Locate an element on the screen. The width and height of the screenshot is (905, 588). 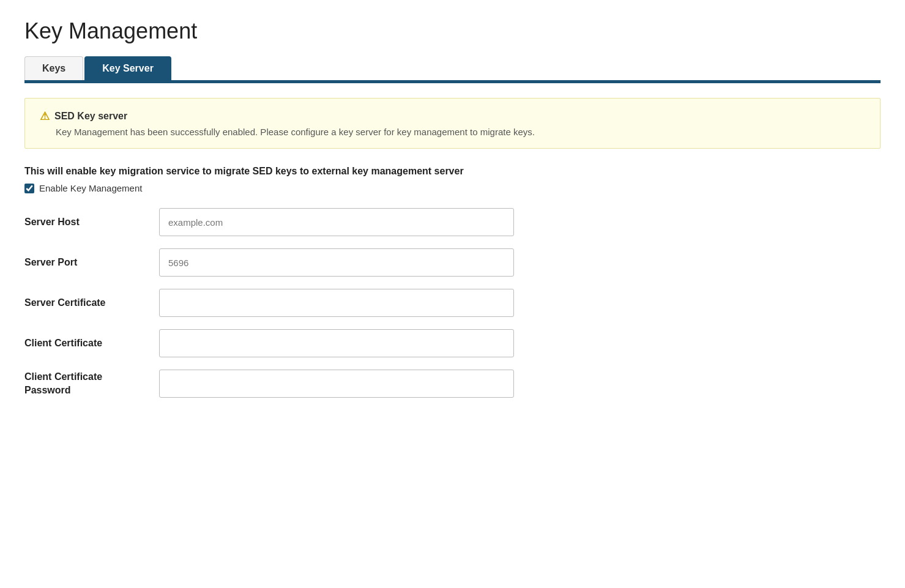
server-certificate-row: Server Certificate is located at coordinates (453, 303).